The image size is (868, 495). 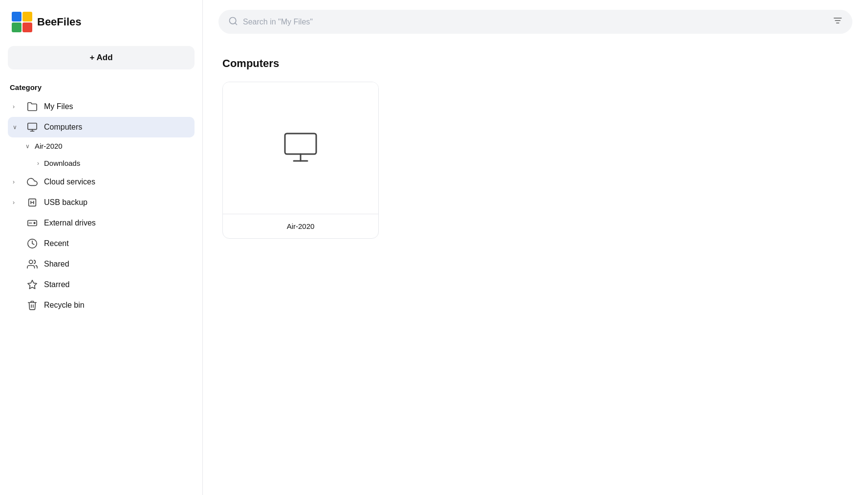 I want to click on search-input, so click(x=536, y=22).